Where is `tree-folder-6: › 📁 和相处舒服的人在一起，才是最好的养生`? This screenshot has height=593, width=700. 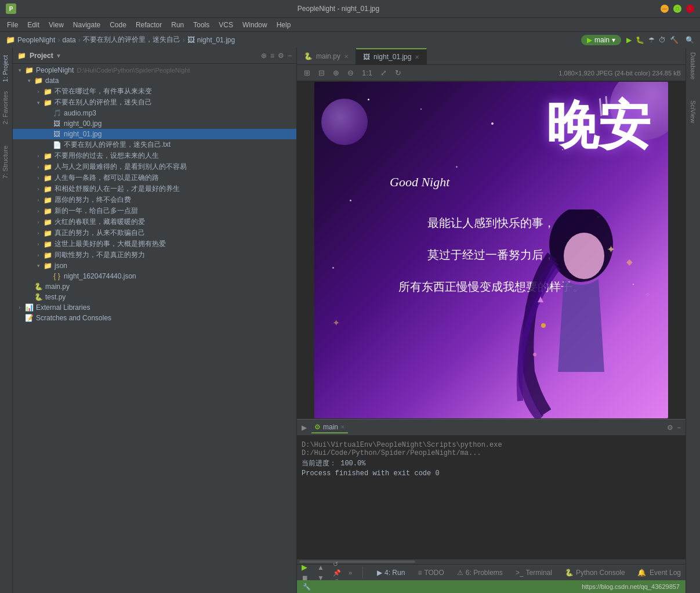
tree-folder-6: › 📁 和相处舒服的人在一起，才是最好的养生 is located at coordinates (154, 189).